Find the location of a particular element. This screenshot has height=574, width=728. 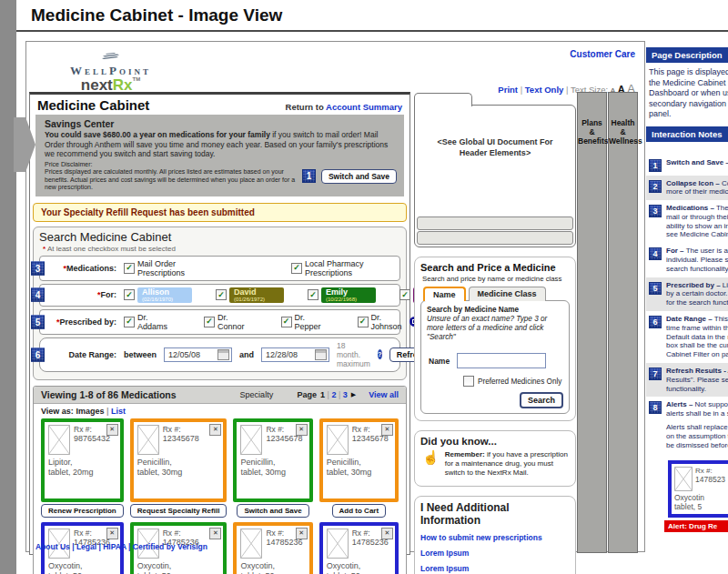

family-member-chip: Allison (02/16/1970) is located at coordinates (165, 295).